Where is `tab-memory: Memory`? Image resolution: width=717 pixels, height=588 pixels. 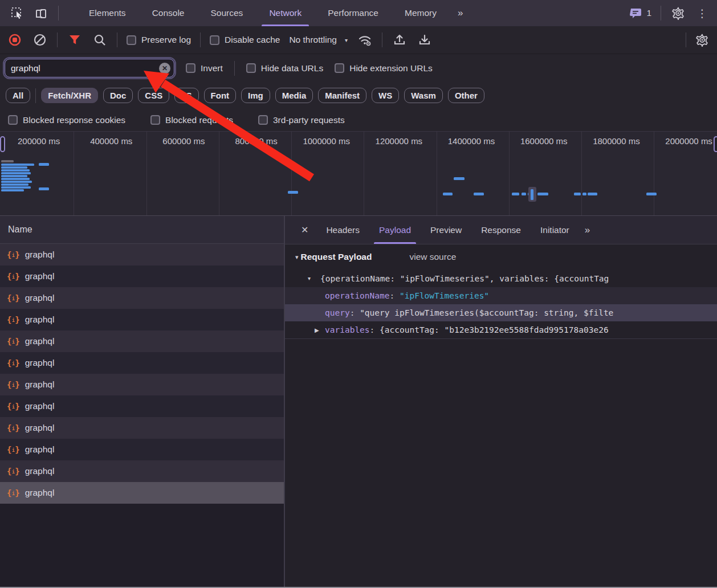
tab-memory: Memory is located at coordinates (421, 13).